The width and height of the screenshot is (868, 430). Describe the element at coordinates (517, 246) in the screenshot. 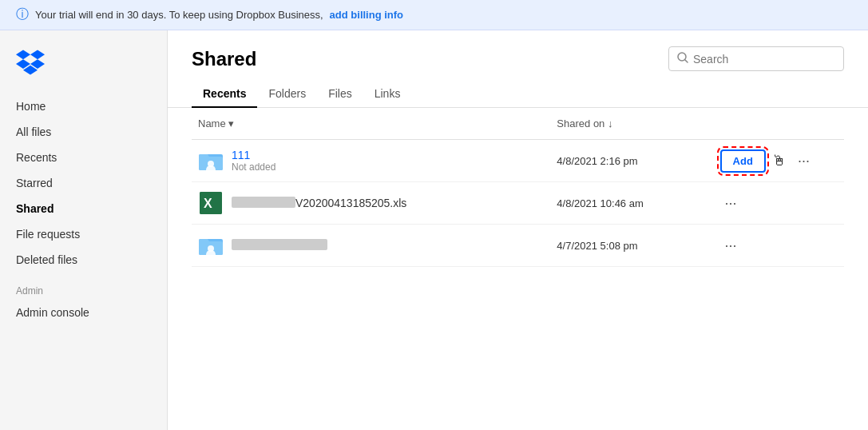

I see `table-row: 4/7/2021 5:08 pm ···` at that location.